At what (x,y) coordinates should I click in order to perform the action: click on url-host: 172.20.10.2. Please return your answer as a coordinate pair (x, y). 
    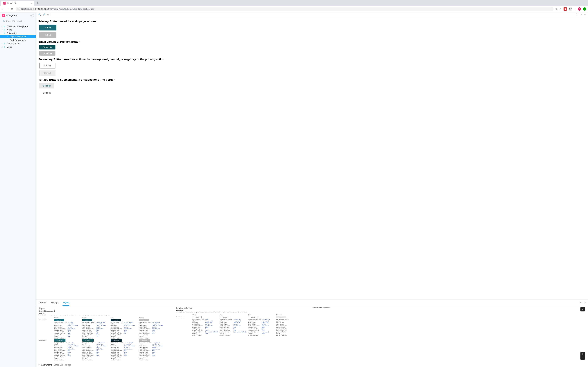
    Looking at the image, I should click on (41, 9).